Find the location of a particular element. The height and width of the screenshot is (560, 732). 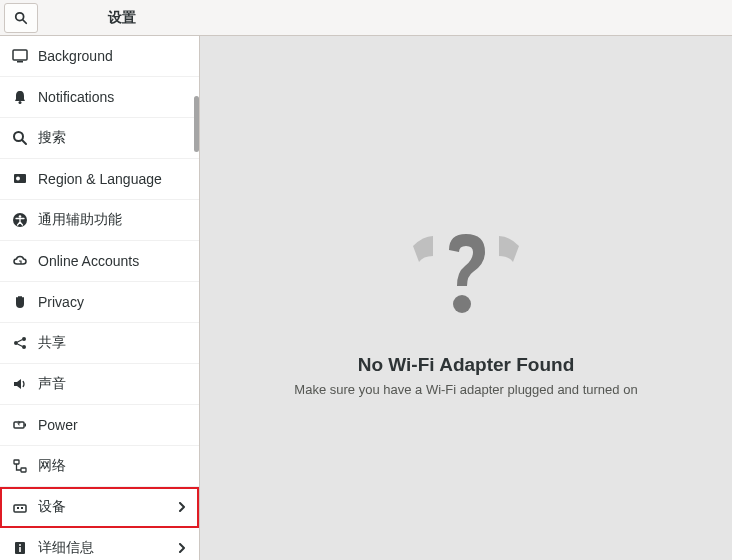

speaker-icon is located at coordinates (20, 384).